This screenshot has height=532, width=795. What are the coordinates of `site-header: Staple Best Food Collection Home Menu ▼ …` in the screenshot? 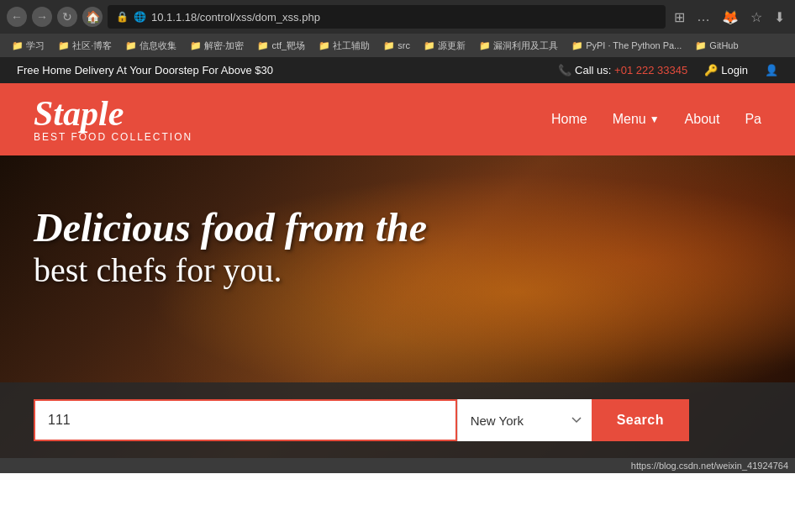 It's located at (398, 119).